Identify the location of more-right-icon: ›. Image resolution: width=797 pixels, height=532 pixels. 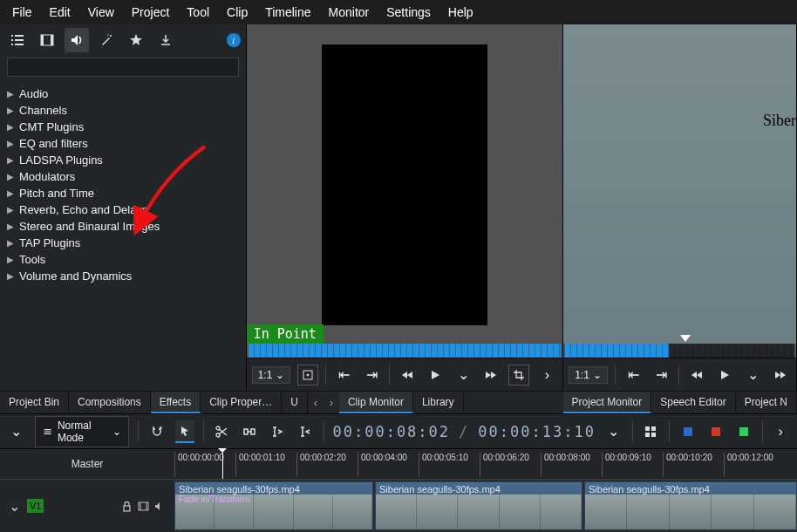
(780, 432).